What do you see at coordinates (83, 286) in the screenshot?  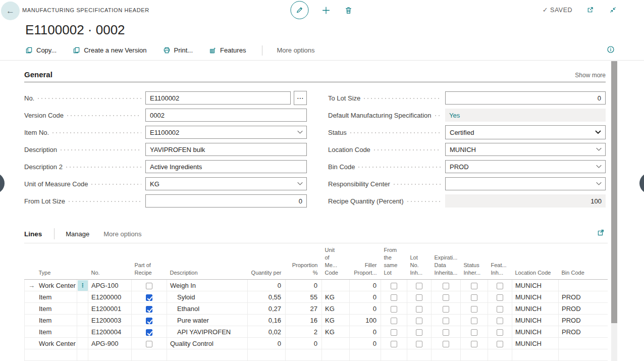 I see `row-context-menu-icon: ⋮` at bounding box center [83, 286].